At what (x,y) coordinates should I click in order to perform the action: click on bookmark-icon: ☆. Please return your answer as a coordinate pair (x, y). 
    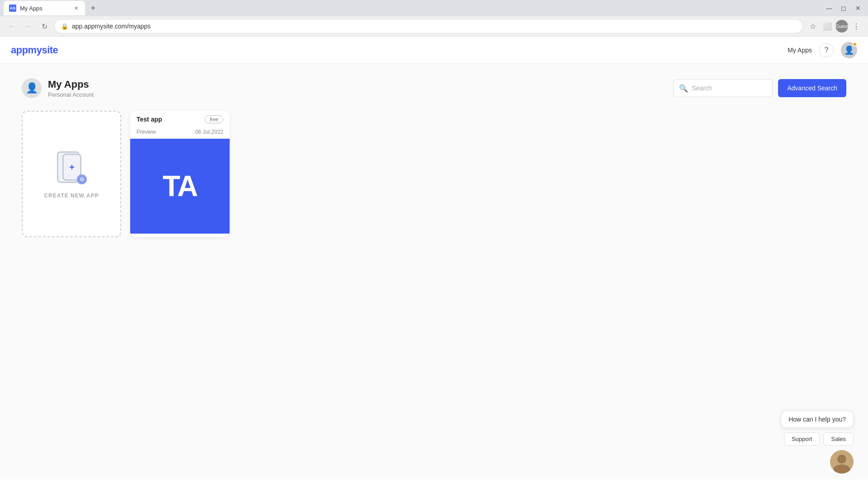
    Looking at the image, I should click on (813, 26).